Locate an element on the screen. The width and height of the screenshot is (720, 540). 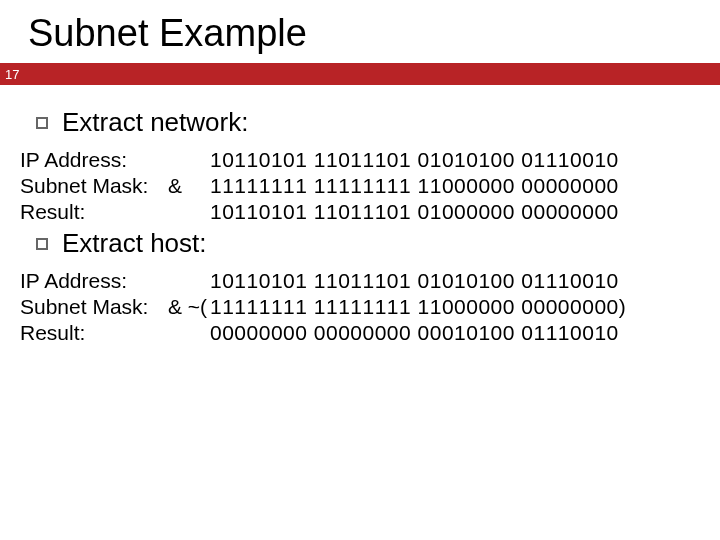
bin-result: 00000000 00000000 00010100 01110010 is located at coordinates (414, 333).